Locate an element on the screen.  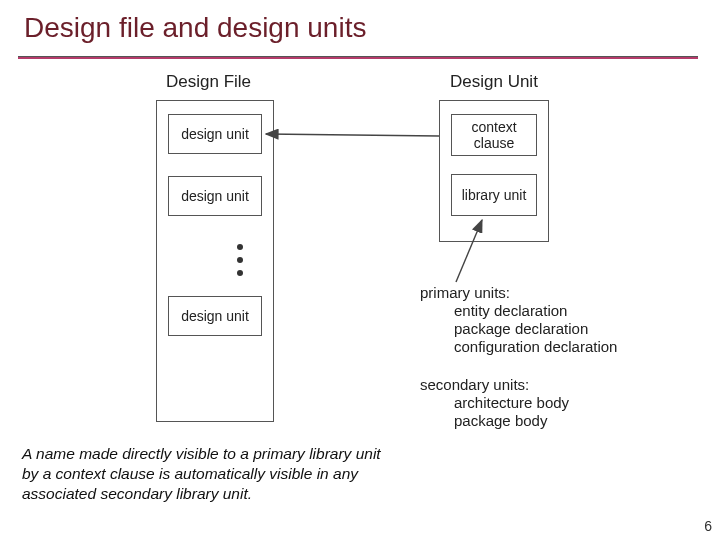
primary-units-heading: primary units: is located at coordinates (465, 294).